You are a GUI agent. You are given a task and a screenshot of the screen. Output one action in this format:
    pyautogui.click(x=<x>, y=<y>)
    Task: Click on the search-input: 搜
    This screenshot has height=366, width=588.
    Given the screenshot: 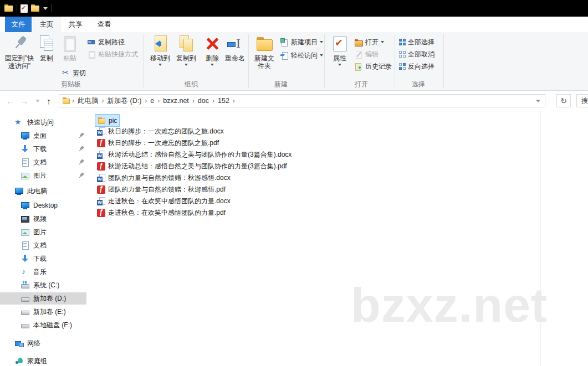 What is the action you would take?
    pyautogui.click(x=582, y=101)
    